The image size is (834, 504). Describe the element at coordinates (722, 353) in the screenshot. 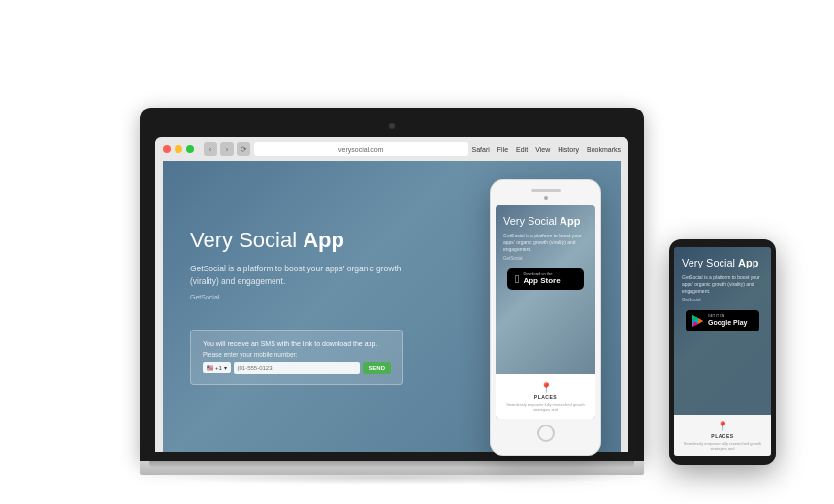

I see `phone-dark-body: Very Social App GetSocial is a platform …` at that location.